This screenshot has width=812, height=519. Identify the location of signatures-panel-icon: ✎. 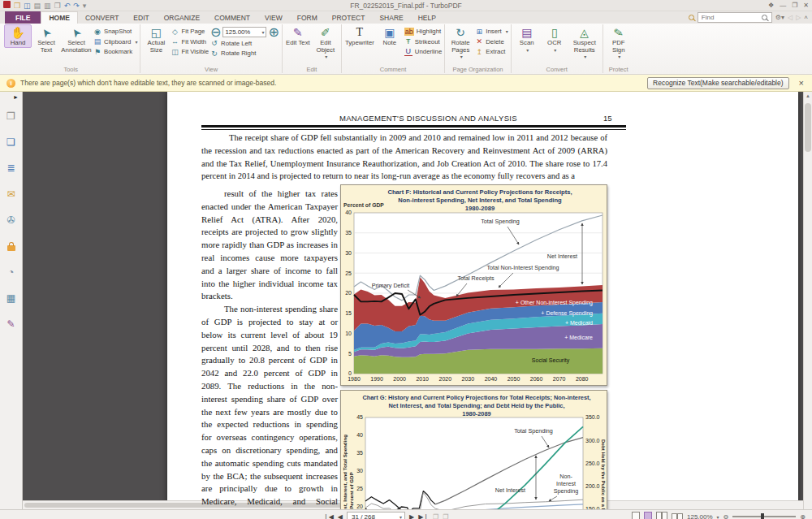
(11, 324).